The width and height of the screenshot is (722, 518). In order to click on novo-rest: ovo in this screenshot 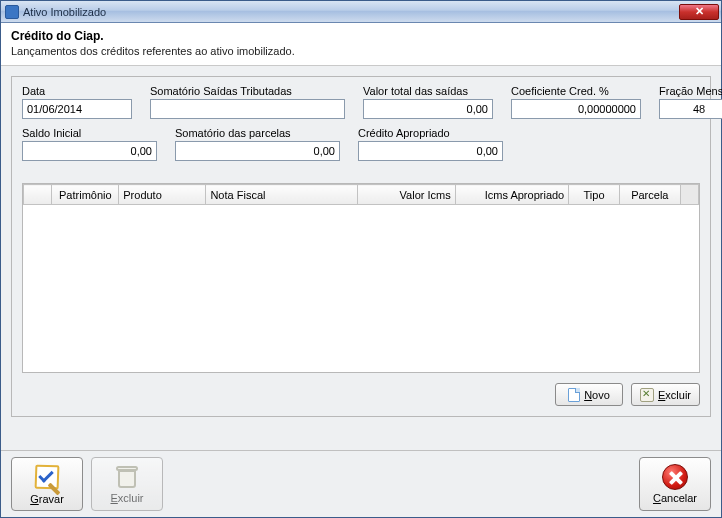, I will do `click(601, 395)`.